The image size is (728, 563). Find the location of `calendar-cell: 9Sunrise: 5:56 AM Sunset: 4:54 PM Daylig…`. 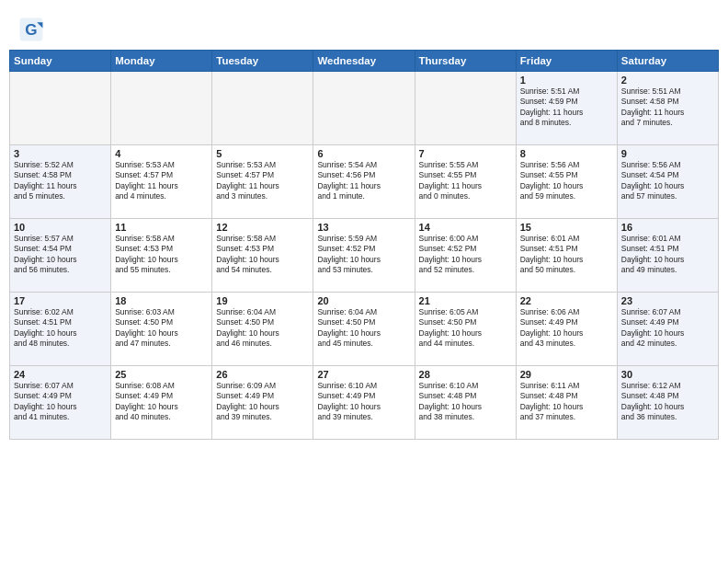

calendar-cell: 9Sunrise: 5:56 AM Sunset: 4:54 PM Daylig… is located at coordinates (667, 182).